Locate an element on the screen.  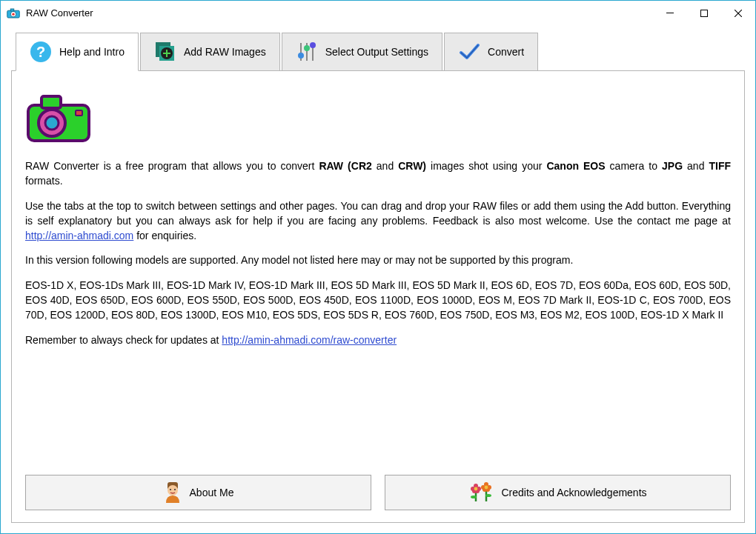
tab-label: Convert is located at coordinates (505, 52).